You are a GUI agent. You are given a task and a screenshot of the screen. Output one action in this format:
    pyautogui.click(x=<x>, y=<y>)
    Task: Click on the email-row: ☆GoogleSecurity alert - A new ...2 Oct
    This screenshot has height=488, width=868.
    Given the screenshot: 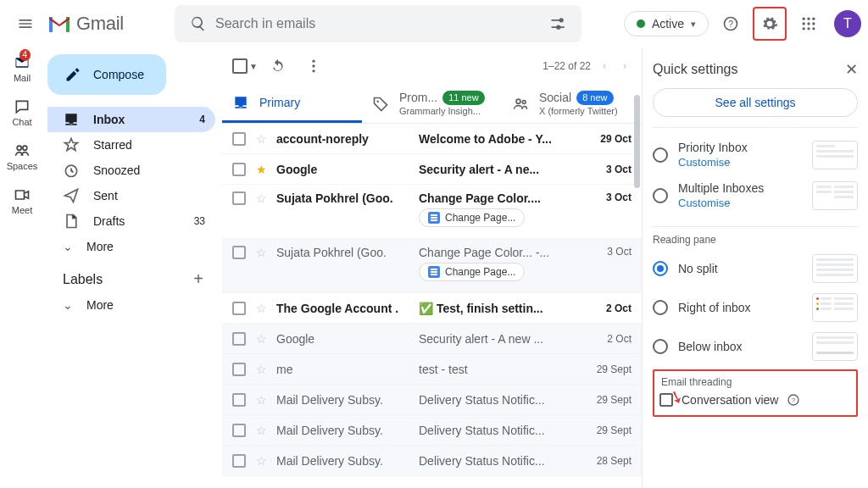 What is the action you would take?
    pyautogui.click(x=432, y=339)
    